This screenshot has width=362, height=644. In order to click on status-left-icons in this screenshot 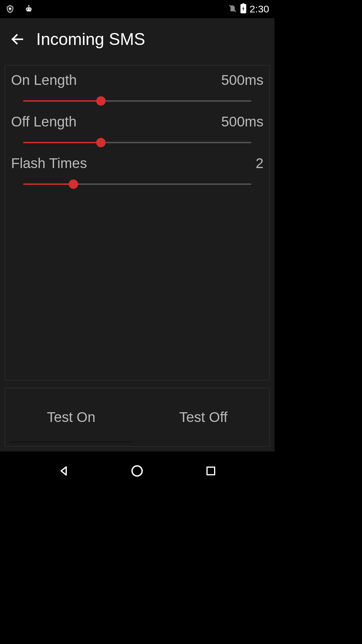, I will do `click(19, 9)`.